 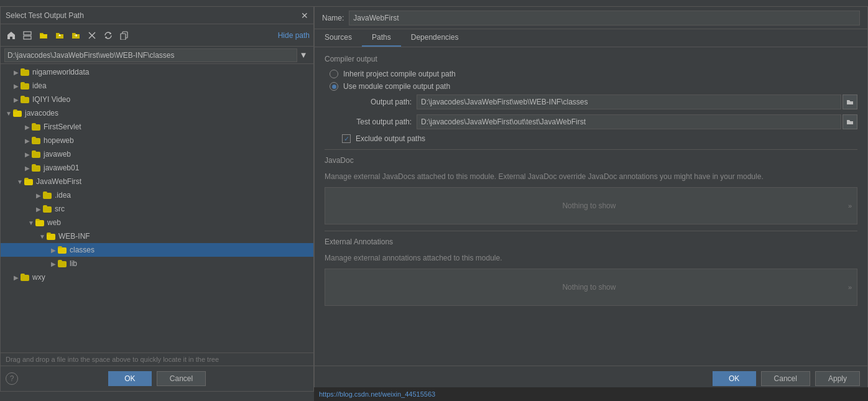 What do you see at coordinates (58, 182) in the screenshot?
I see `item-label: JavaWebFirst` at bounding box center [58, 182].